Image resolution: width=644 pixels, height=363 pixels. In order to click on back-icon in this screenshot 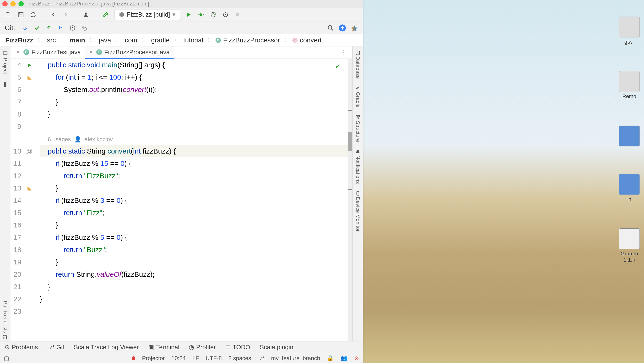, I will do `click(54, 15)`.